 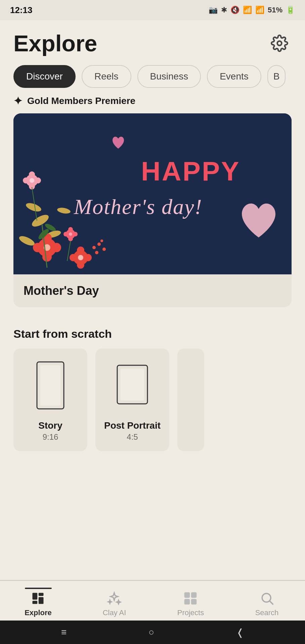 I want to click on gold-star-icon: ✦, so click(x=18, y=101).